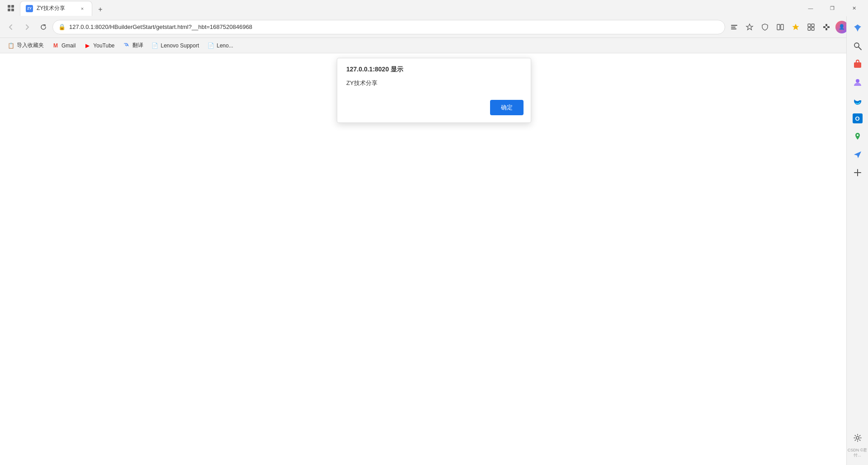 The height and width of the screenshot is (465, 868). I want to click on sidebar-add-app-button, so click(858, 173).